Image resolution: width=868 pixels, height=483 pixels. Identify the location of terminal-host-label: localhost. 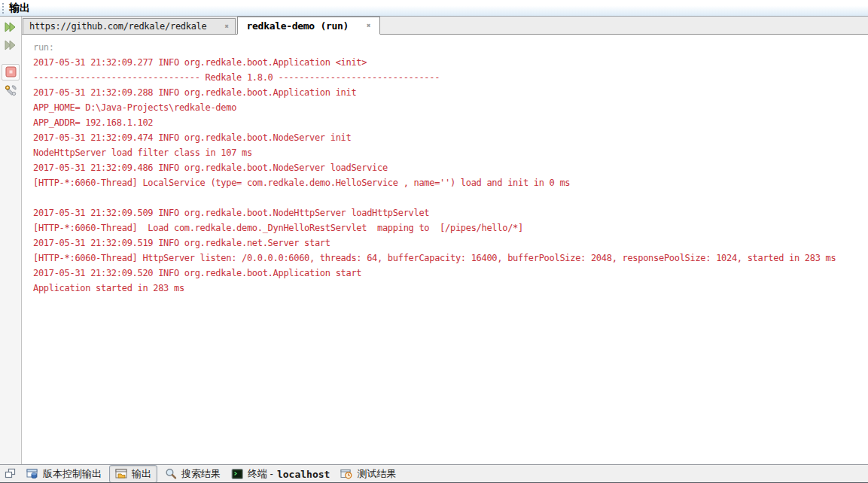
(303, 474).